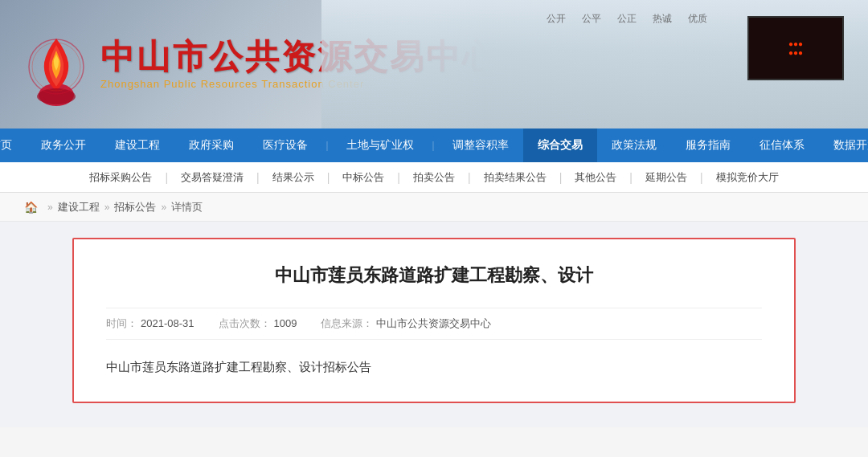 The image size is (868, 457). What do you see at coordinates (31, 207) in the screenshot?
I see `home-icon: 🏠` at bounding box center [31, 207].